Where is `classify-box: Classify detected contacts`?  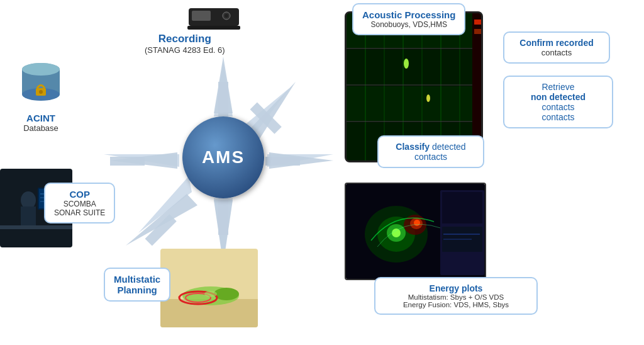 classify-box: Classify detected contacts is located at coordinates (431, 152).